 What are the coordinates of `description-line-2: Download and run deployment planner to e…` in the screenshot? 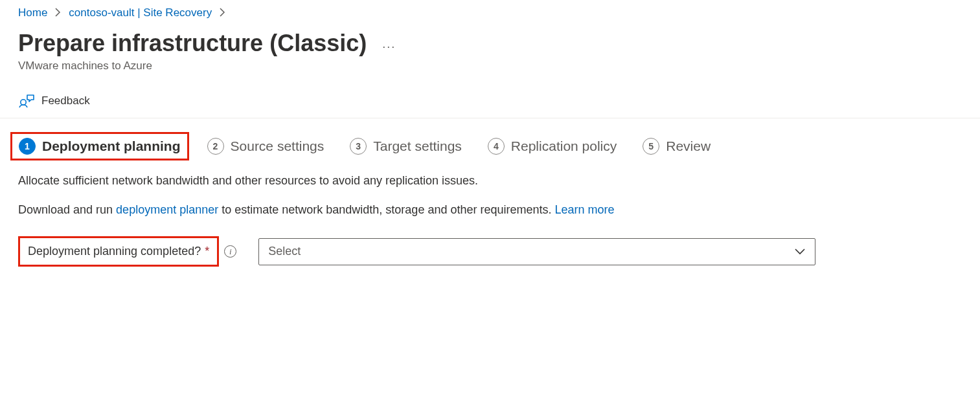 It's located at (490, 210).